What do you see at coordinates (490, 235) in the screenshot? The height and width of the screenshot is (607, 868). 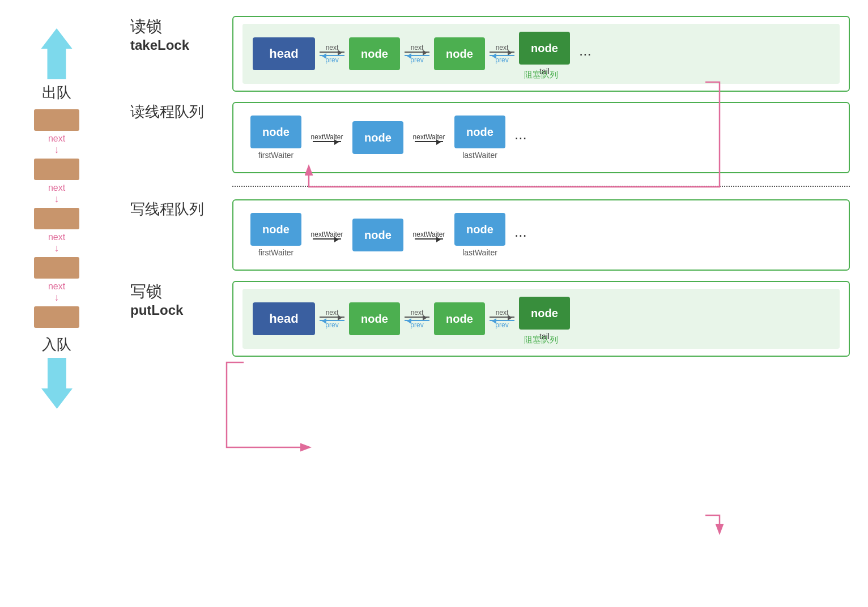 I see `write-queue-section: 写线程队列 node firstWaiter nextWaiter` at bounding box center [490, 235].